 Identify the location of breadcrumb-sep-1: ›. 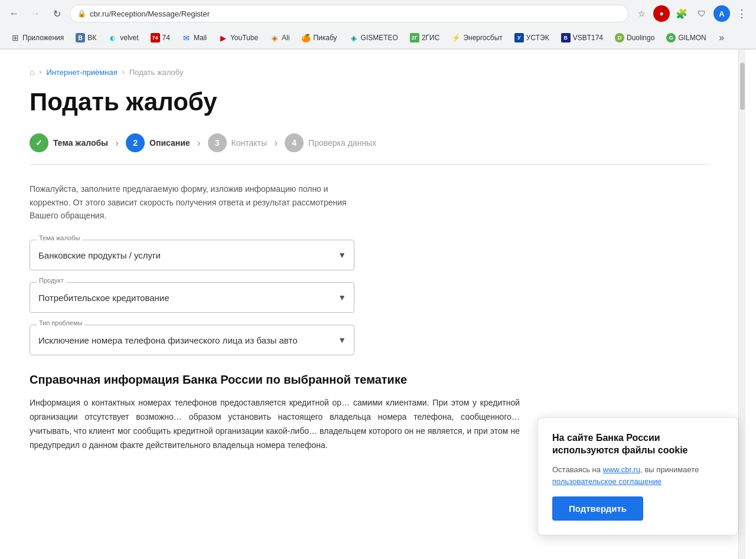
(40, 72).